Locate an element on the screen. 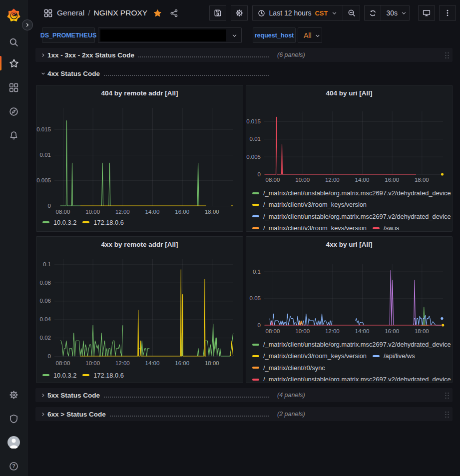  panel-4xx-by-remote-addr: 4xx by remote addr [All] 00.020.040.060.… is located at coordinates (140, 310).